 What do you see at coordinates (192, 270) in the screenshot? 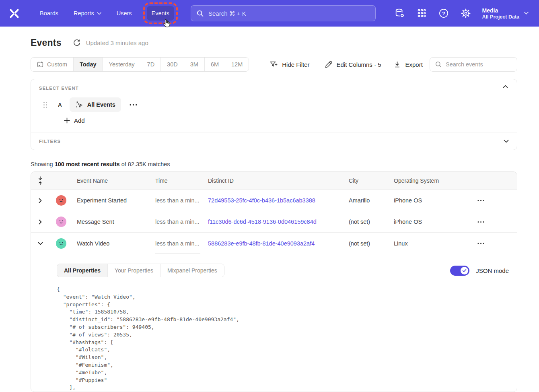
I see `tab-mixpanel-properties: Mixpanel Properties` at bounding box center [192, 270].